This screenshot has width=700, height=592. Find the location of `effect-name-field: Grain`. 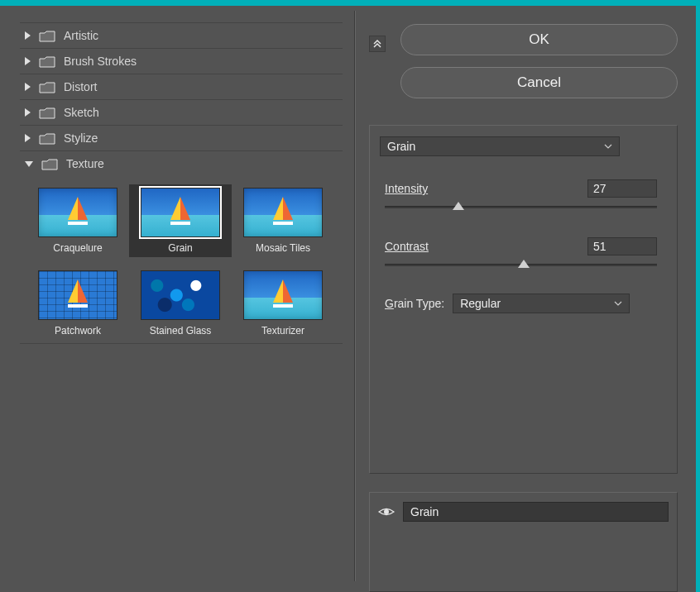

effect-name-field: Grain is located at coordinates (536, 512).